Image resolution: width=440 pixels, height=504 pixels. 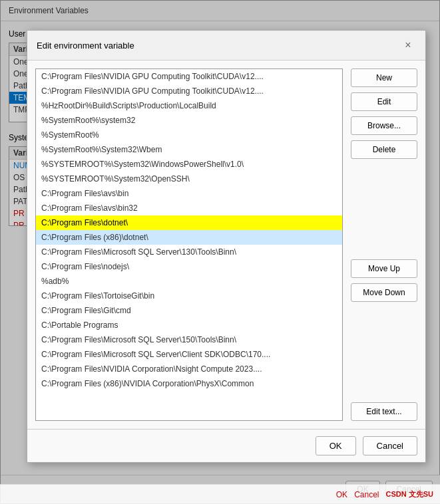 I want to click on modal-titlebar: Edit environment variable ×, so click(x=226, y=45).